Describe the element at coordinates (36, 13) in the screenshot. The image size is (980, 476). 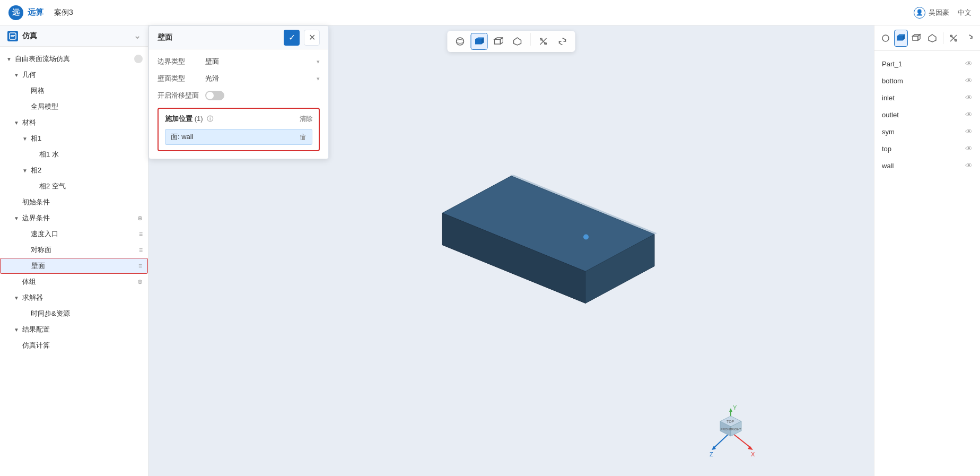
I see `app-name: 远算` at that location.